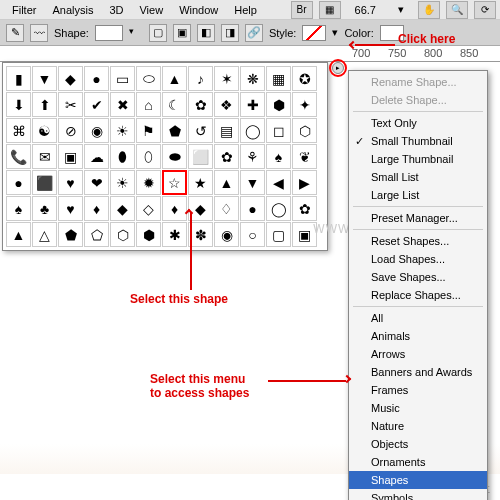 The image size is (500, 500). What do you see at coordinates (70, 156) in the screenshot?
I see `shape-cell: ▣` at bounding box center [70, 156].